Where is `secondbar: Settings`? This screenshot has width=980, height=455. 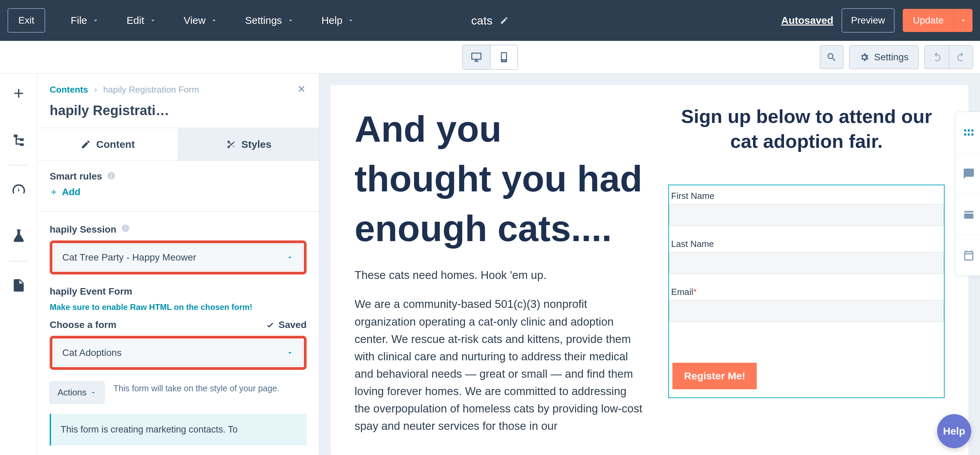
secondbar: Settings is located at coordinates (490, 57).